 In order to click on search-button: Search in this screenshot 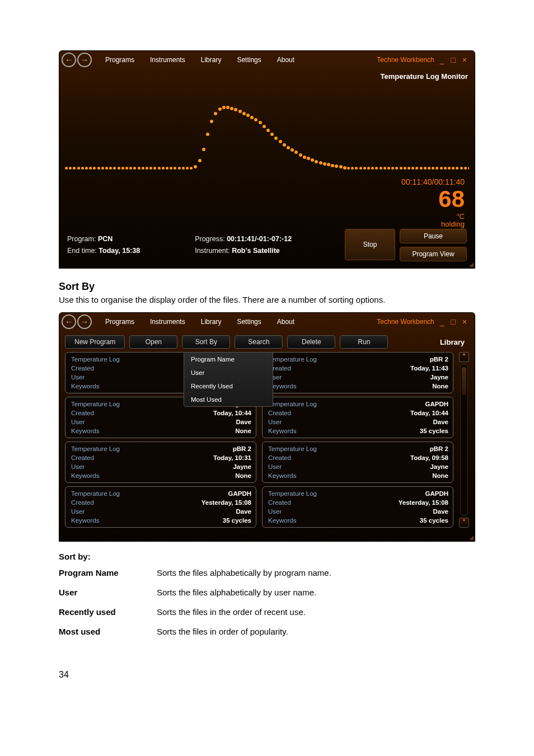, I will do `click(259, 342)`.